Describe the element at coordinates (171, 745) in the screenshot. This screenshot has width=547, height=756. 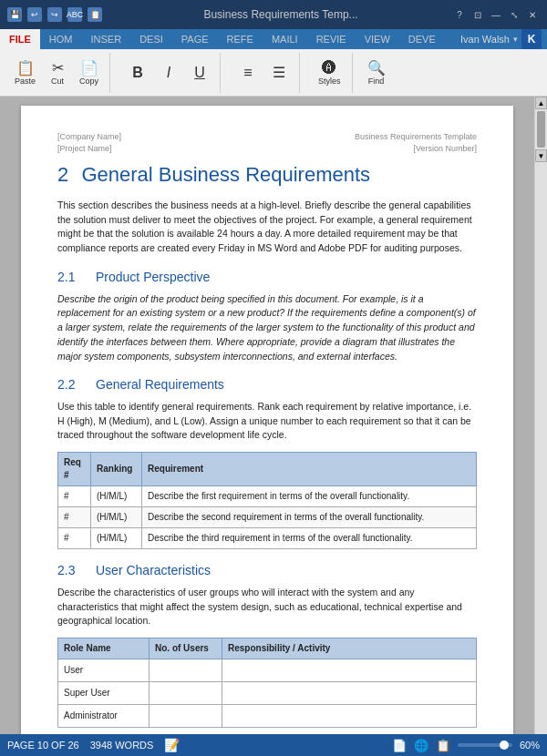
I see `document-check-icon: 📝` at that location.